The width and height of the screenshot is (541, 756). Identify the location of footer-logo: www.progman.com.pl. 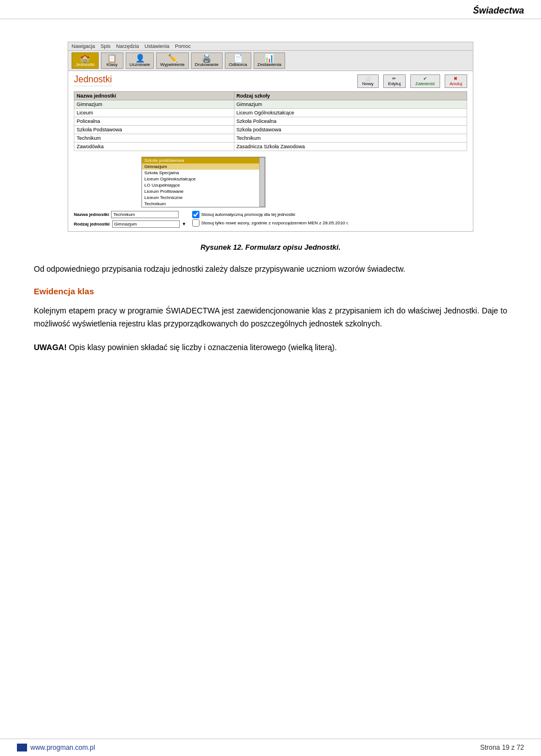
(56, 748).